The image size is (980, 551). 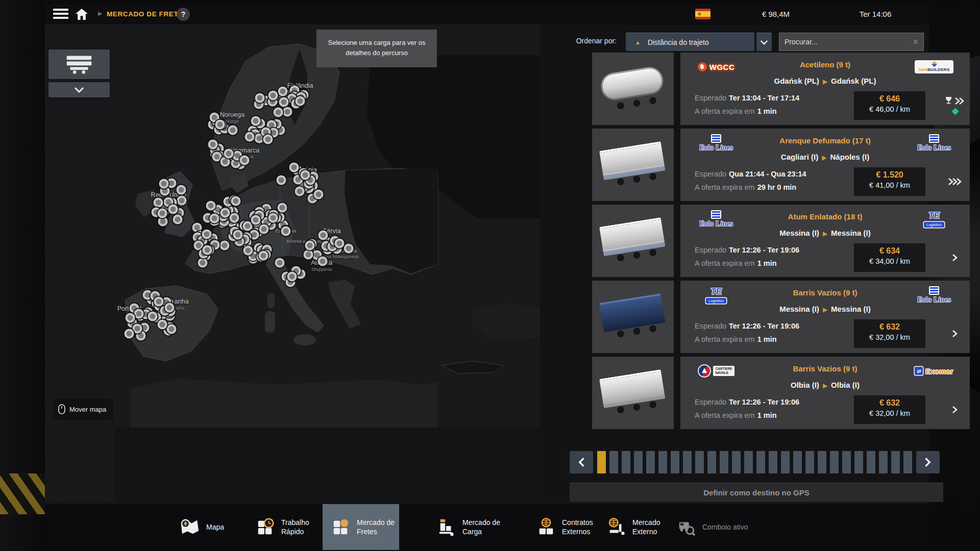 I want to click on nav-item-map: Mapa, so click(x=202, y=527).